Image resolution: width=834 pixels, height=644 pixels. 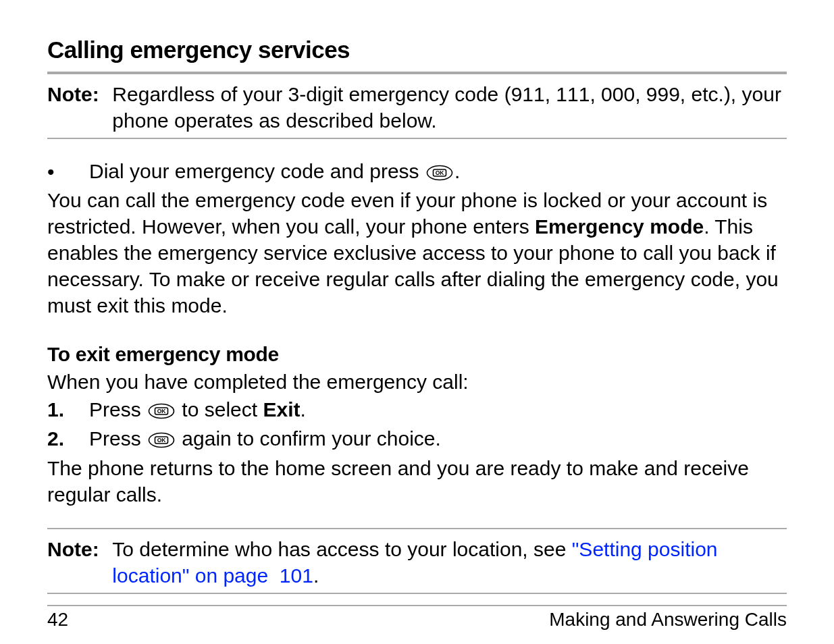 What do you see at coordinates (417, 107) in the screenshot?
I see `note-box-1: Note: Regardless of your 3-digit emergen…` at bounding box center [417, 107].